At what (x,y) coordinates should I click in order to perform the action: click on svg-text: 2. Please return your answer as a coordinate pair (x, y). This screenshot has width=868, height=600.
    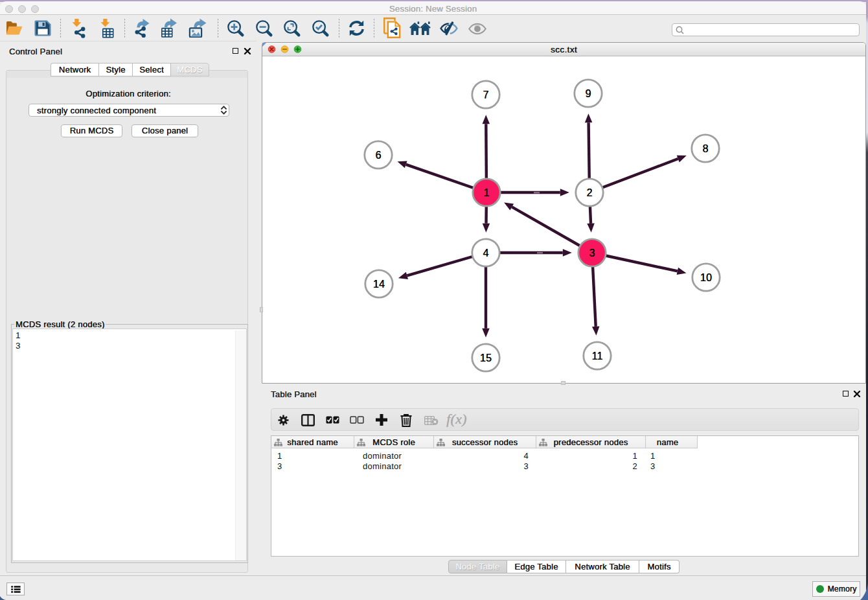
    Looking at the image, I should click on (589, 193).